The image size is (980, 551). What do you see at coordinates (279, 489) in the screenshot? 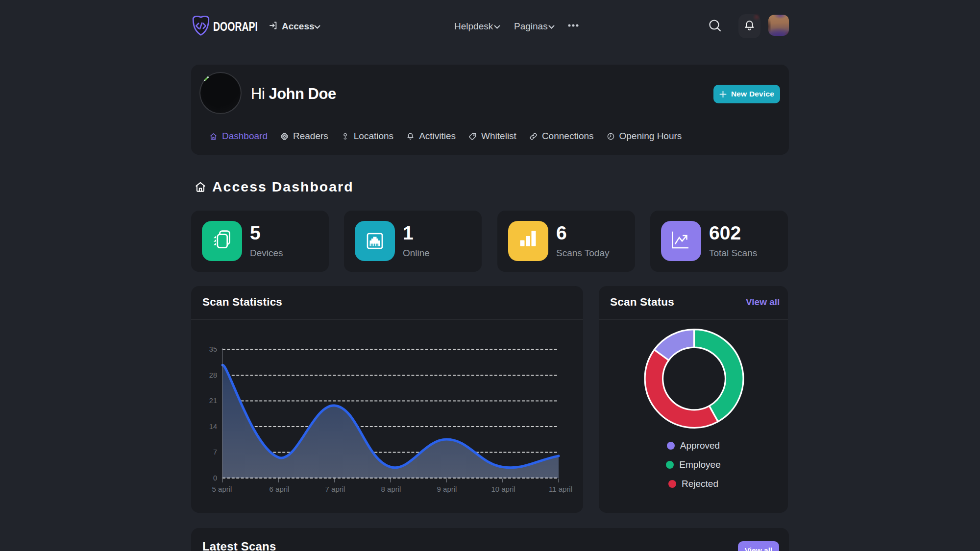
I see `svg-text: 6 april` at bounding box center [279, 489].